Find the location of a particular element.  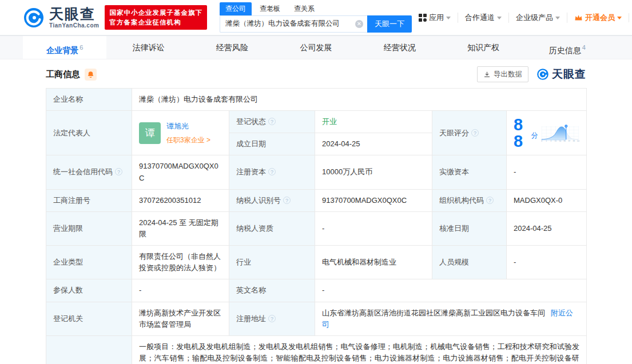

table-row: 法定代表人 谭 谭旭光 任职3家企业 > 登记状态? 开业 天眼评分? 88 分 is located at coordinates (317, 122).